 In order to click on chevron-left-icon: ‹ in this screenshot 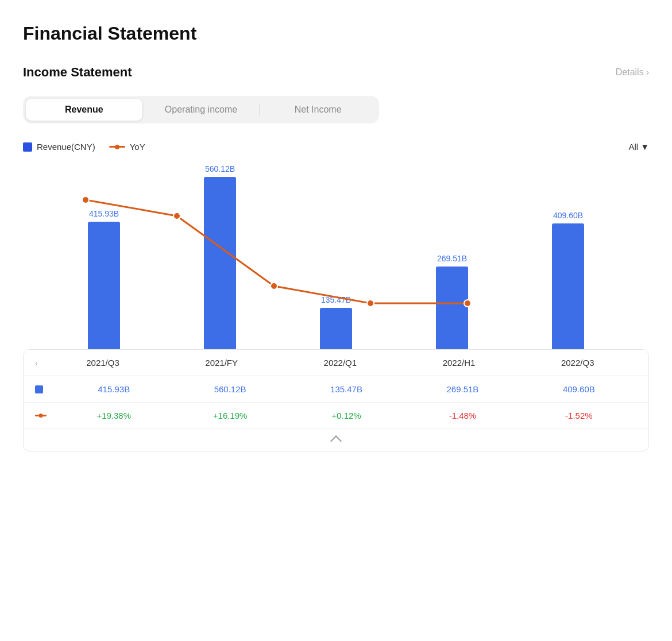, I will do `click(37, 363)`.